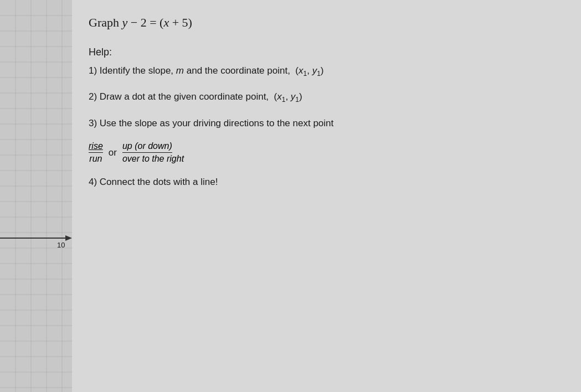 The height and width of the screenshot is (392, 581). Describe the element at coordinates (147, 147) in the screenshot. I see `fraction-right-top: up (or down)` at that location.